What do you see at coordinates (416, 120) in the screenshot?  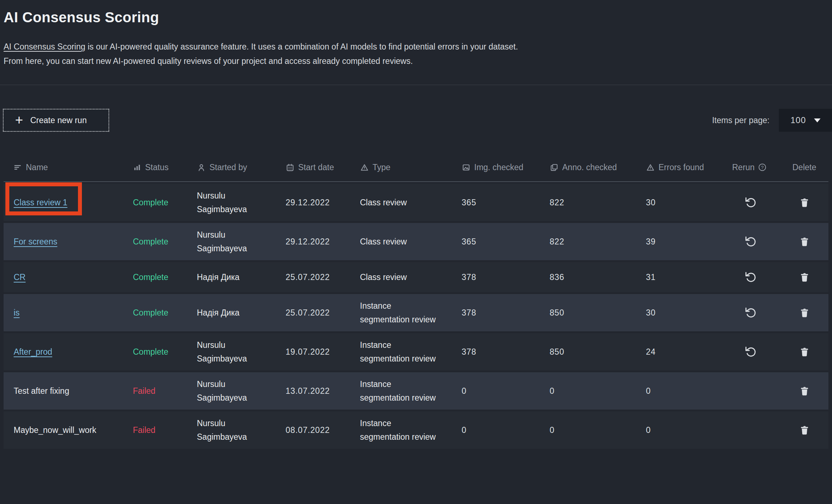 I see `toolbar: + Create new run Items per page: 100` at bounding box center [416, 120].